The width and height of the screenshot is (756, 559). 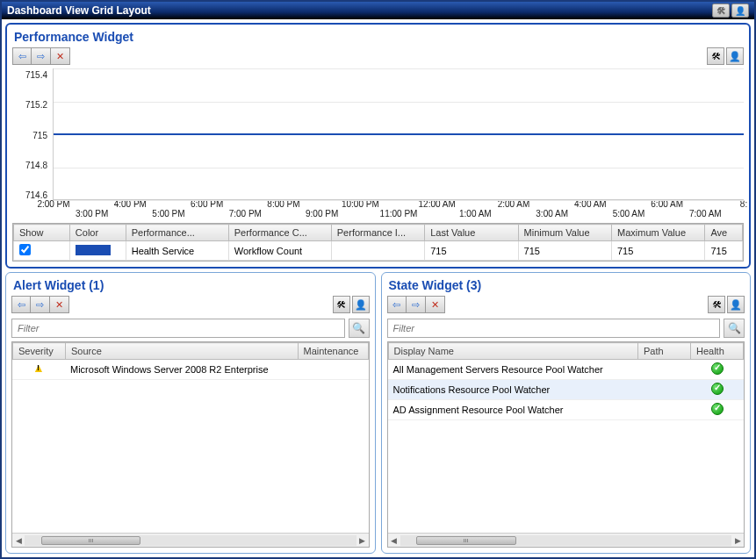 What do you see at coordinates (734, 328) in the screenshot?
I see `state-search-button: 🔍` at bounding box center [734, 328].